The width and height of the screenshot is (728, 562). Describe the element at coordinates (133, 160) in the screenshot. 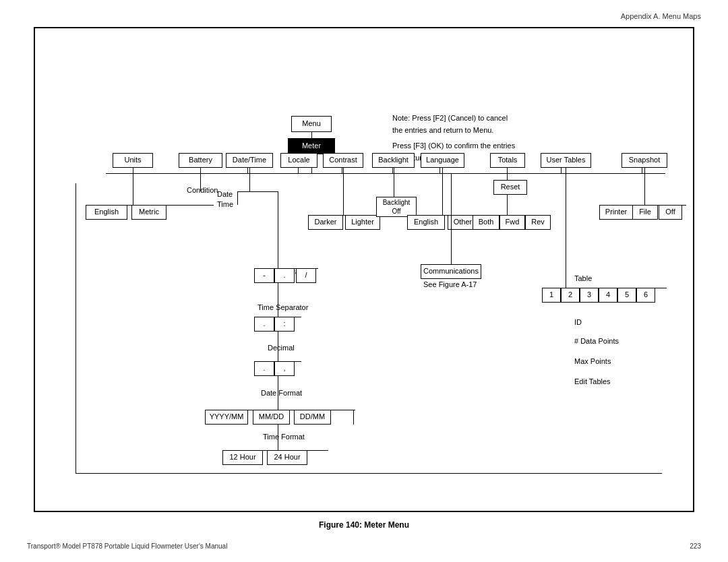

I see `units-box: Units` at that location.